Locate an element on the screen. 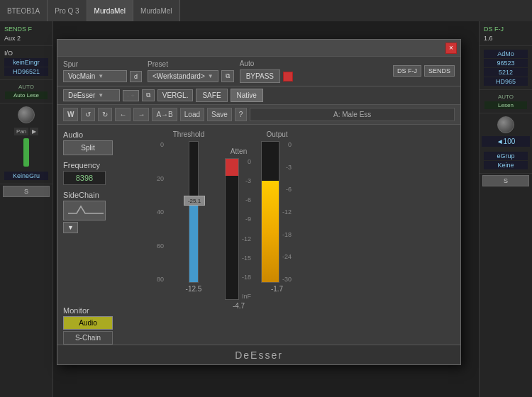 This screenshot has height=397, width=532. audio-monitor-button: Audio is located at coordinates (88, 323).